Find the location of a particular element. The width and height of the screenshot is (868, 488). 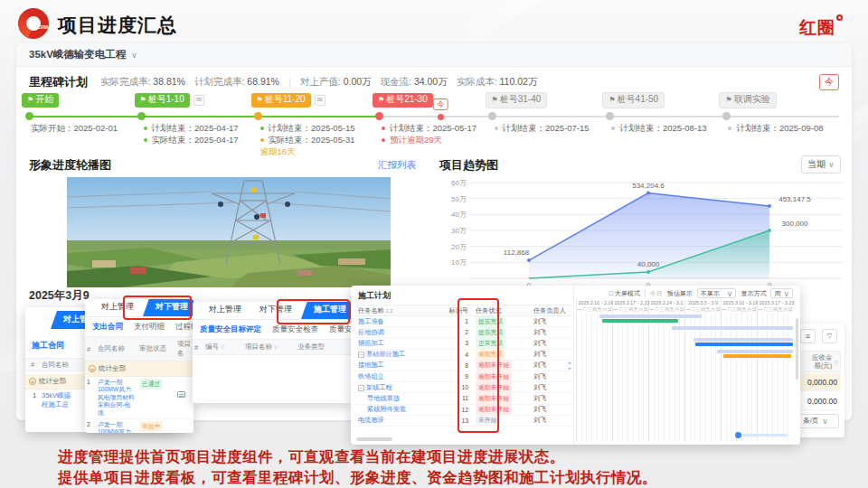

timeline-progress is located at coordinates (204, 117).